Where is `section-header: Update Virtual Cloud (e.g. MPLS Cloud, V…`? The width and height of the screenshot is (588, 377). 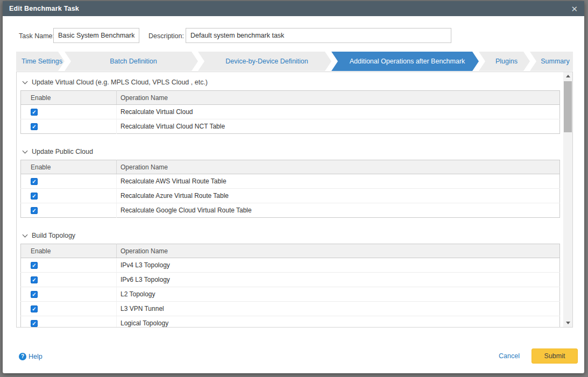 section-header: Update Virtual Cloud (e.g. MPLS Cloud, V… is located at coordinates (291, 82).